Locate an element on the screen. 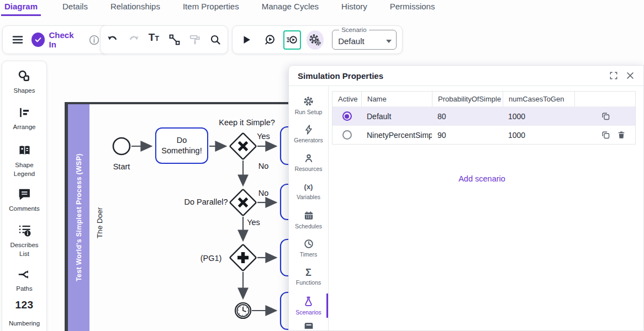 Image resolution: width=644 pixels, height=331 pixels. task-do-something: Do Something! is located at coordinates (182, 146).